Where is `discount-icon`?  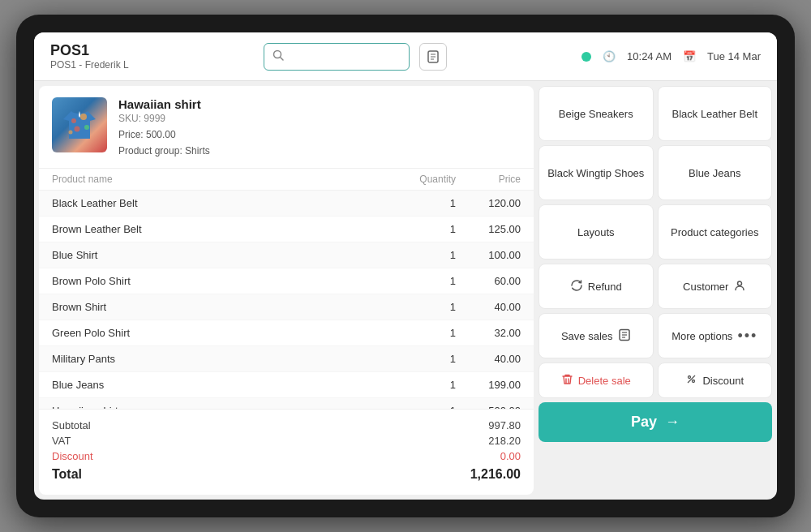
discount-icon is located at coordinates (691, 380).